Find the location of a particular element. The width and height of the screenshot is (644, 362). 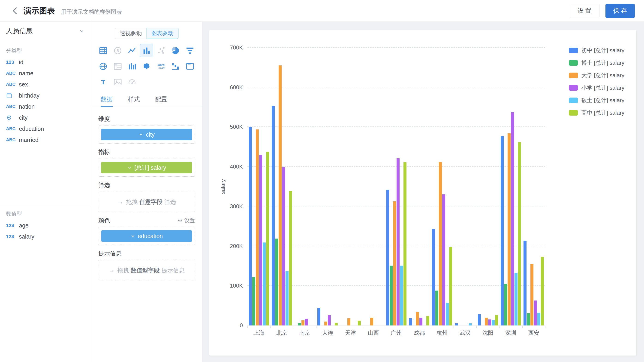

line-chart-icon is located at coordinates (132, 51).